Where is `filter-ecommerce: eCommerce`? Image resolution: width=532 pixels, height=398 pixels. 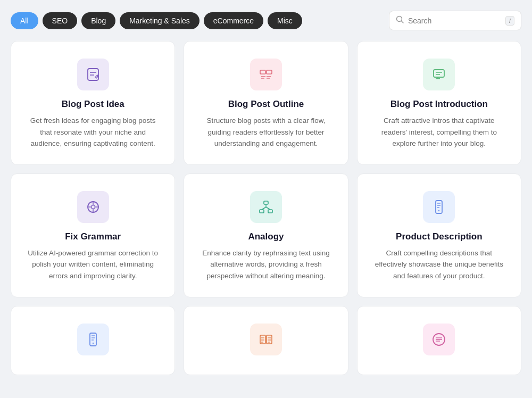 filter-ecommerce: eCommerce is located at coordinates (234, 21).